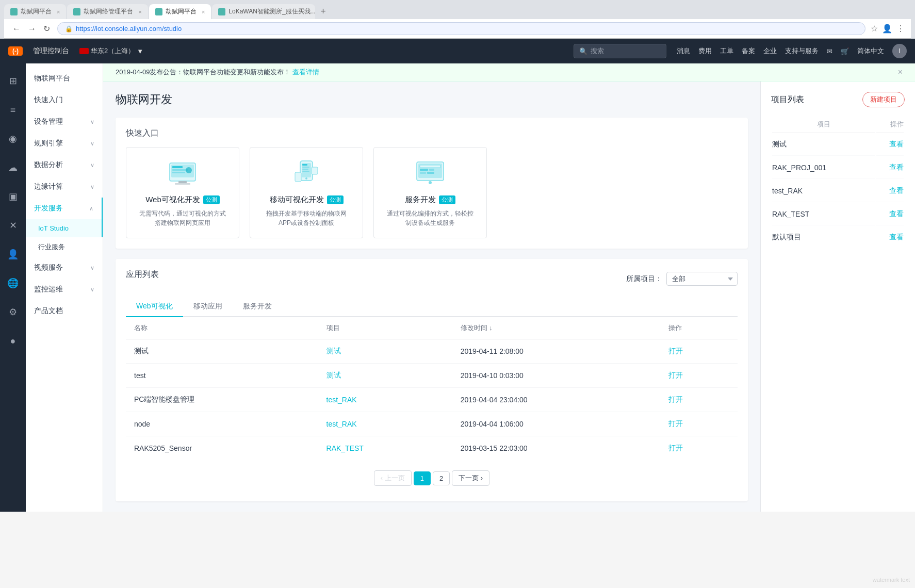  Describe the element at coordinates (264, 11) in the screenshot. I see `browser-tab-4: LoKaWAN智能测所_服住买我... ×` at that location.